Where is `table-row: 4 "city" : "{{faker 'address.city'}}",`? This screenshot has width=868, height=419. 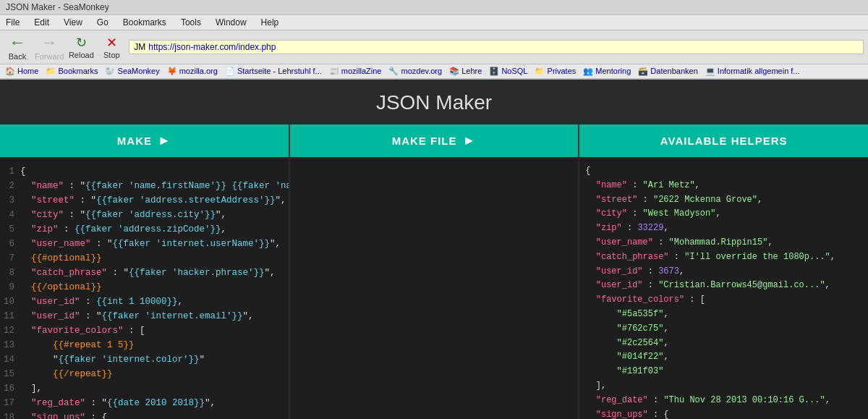
table-row: 4 "city" : "{{faker 'address.city'}}", is located at coordinates (145, 215).